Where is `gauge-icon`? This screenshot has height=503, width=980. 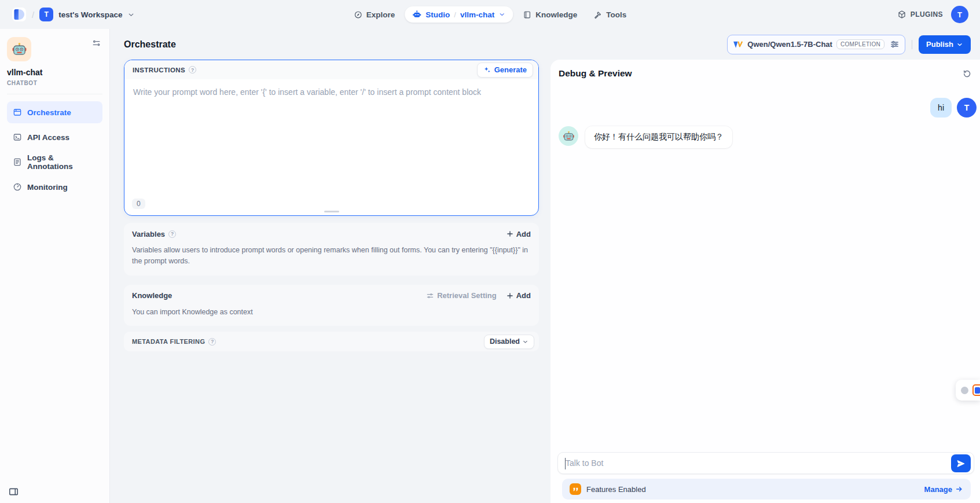 gauge-icon is located at coordinates (17, 187).